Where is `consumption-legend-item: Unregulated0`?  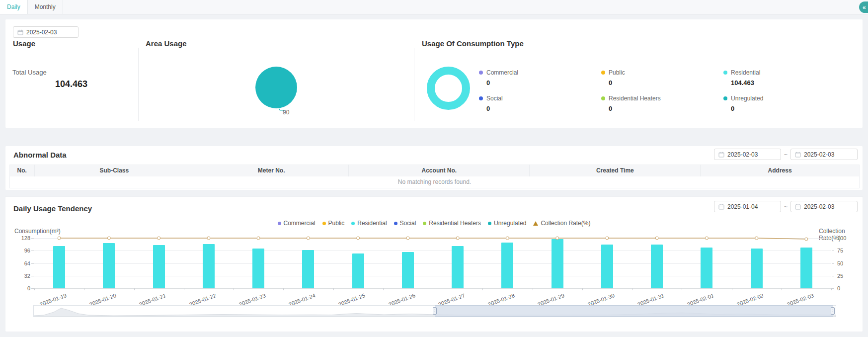 consumption-legend-item: Unregulated0 is located at coordinates (785, 108).